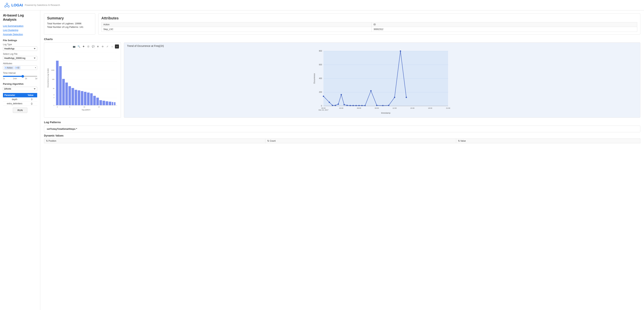 The height and width of the screenshot is (310, 644). I want to click on attr-tag-action-label: Action, so click(10, 68).